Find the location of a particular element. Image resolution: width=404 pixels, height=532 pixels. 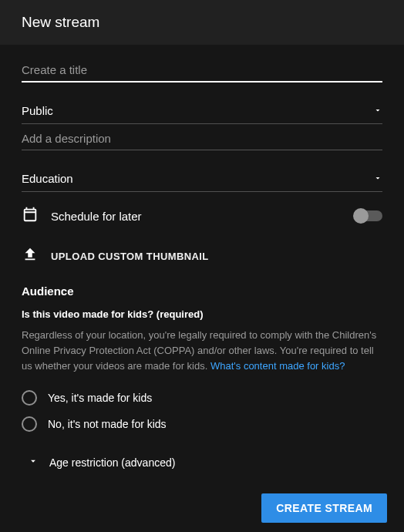

description-field is located at coordinates (202, 137).